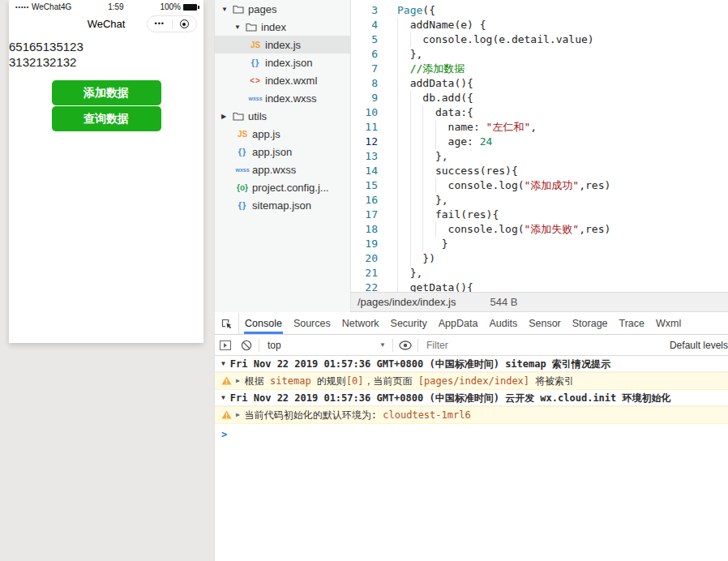 This screenshot has width=728, height=561. Describe the element at coordinates (540, 215) in the screenshot. I see `code-line: 17 fail(res){` at that location.